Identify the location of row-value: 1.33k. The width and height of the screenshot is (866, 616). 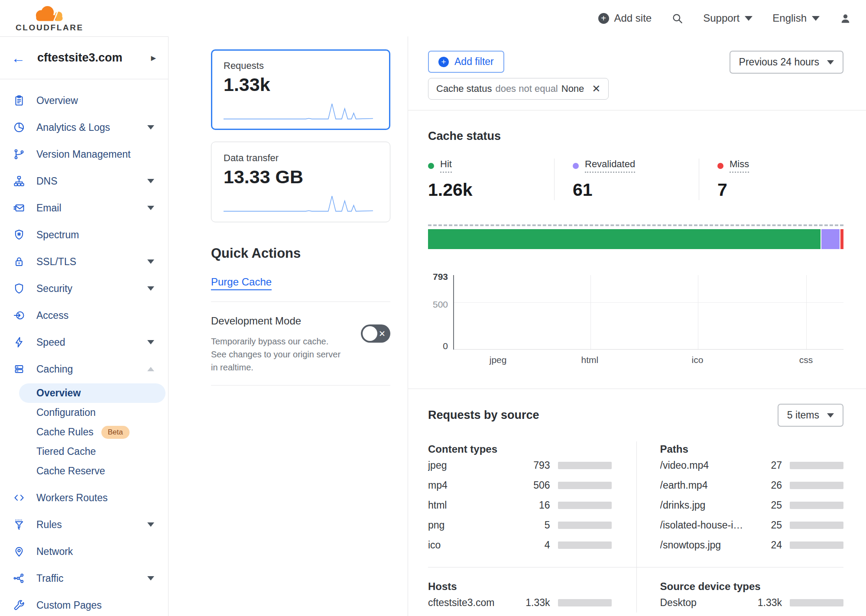
(765, 603).